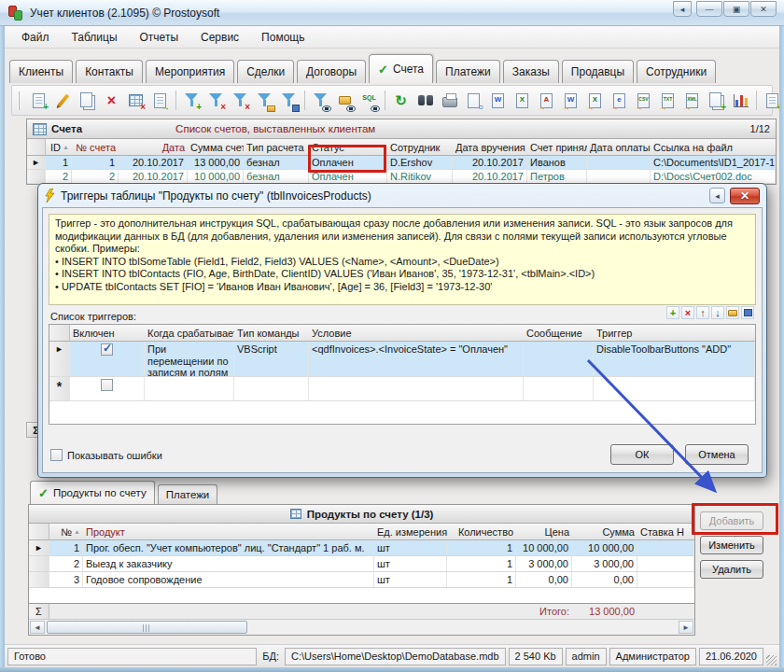 This screenshot has width=784, height=672. What do you see at coordinates (362, 627) in the screenshot?
I see `horizontal-scrollbar: ◄ ►` at bounding box center [362, 627].